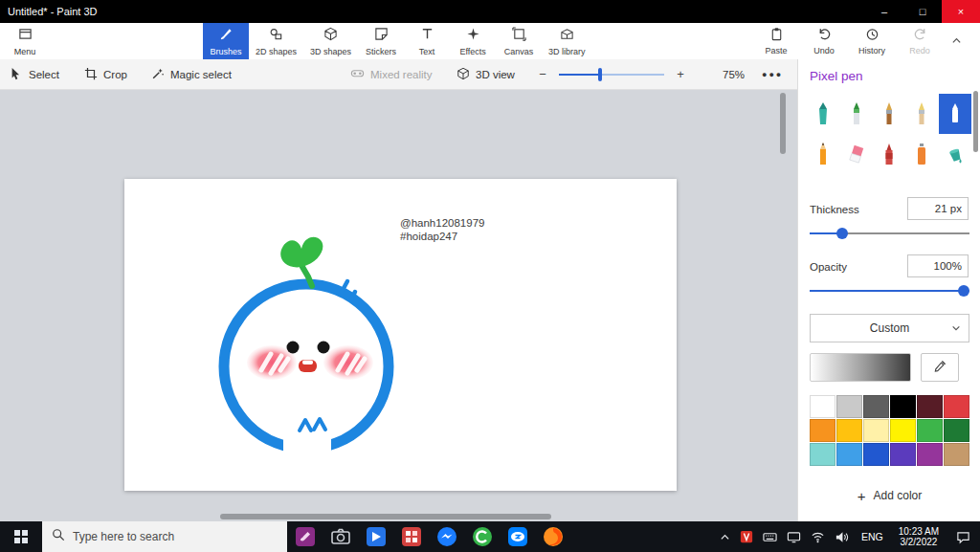 This screenshot has width=980, height=552. Describe the element at coordinates (823, 431) in the screenshot. I see `swatch-orange` at that location.